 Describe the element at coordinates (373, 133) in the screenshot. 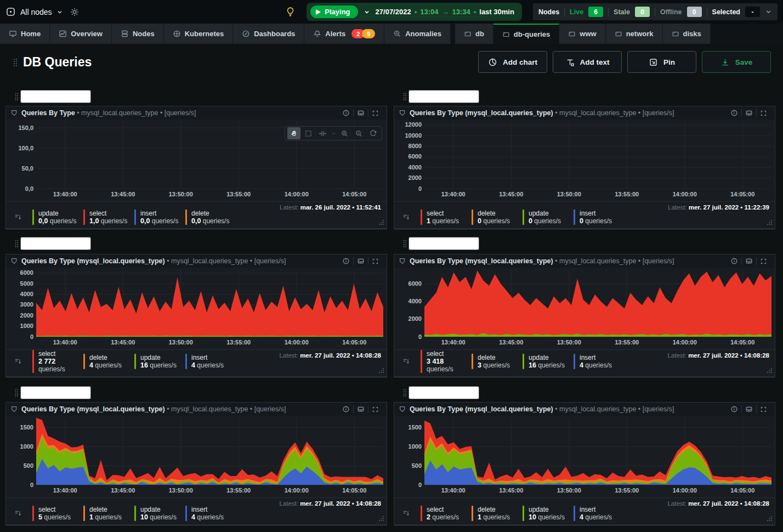

I see `zoom-reset-tool` at that location.